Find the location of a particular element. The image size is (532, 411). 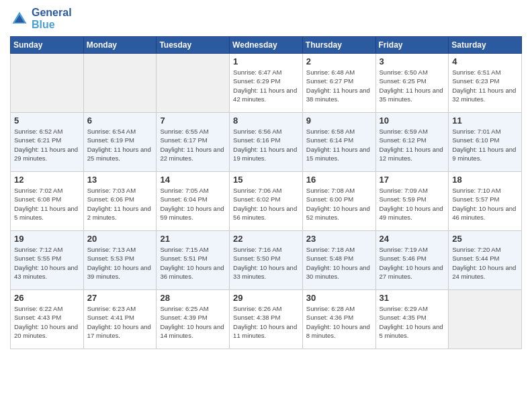

day-info: Sunrise: 6:52 AMSunset: 6:21 PMDaylight:… is located at coordinates (47, 145).